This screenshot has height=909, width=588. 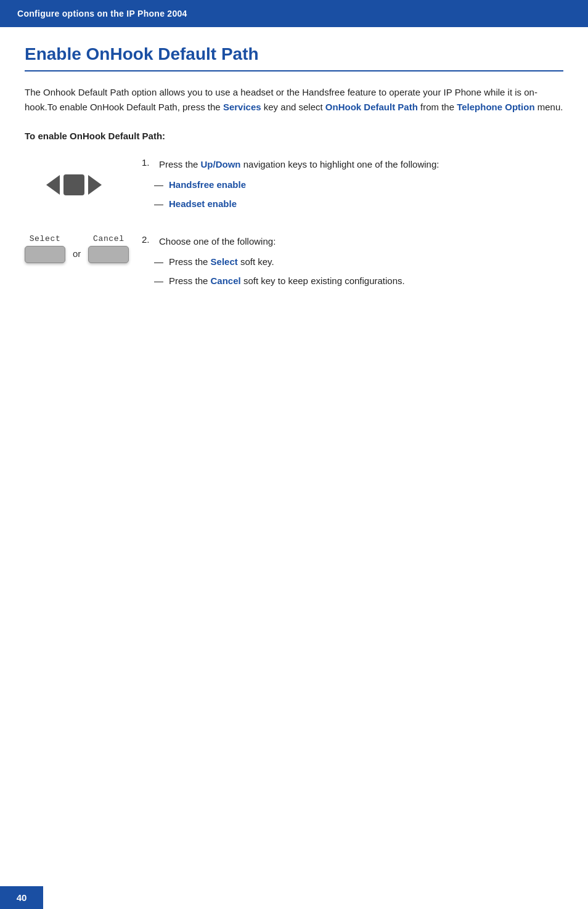 I want to click on nav-center-block, so click(x=74, y=185).